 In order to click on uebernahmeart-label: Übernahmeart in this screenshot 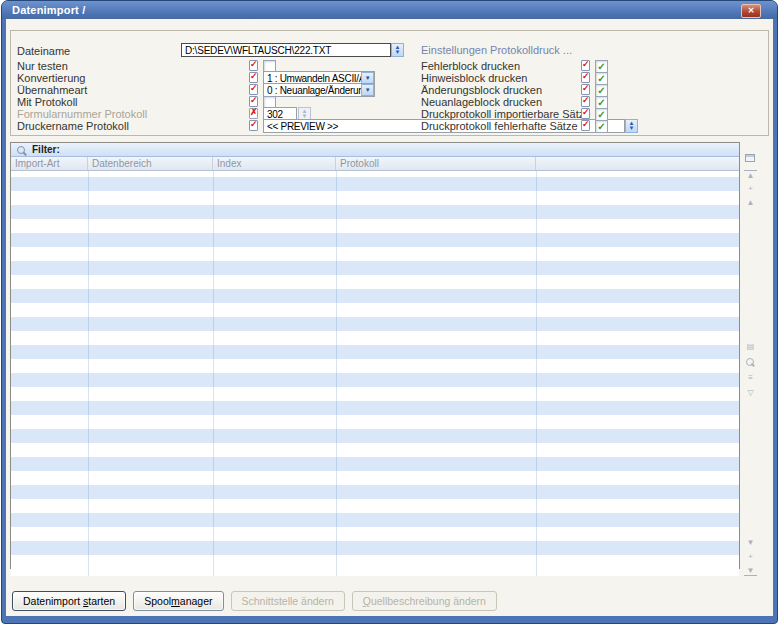, I will do `click(52, 90)`.